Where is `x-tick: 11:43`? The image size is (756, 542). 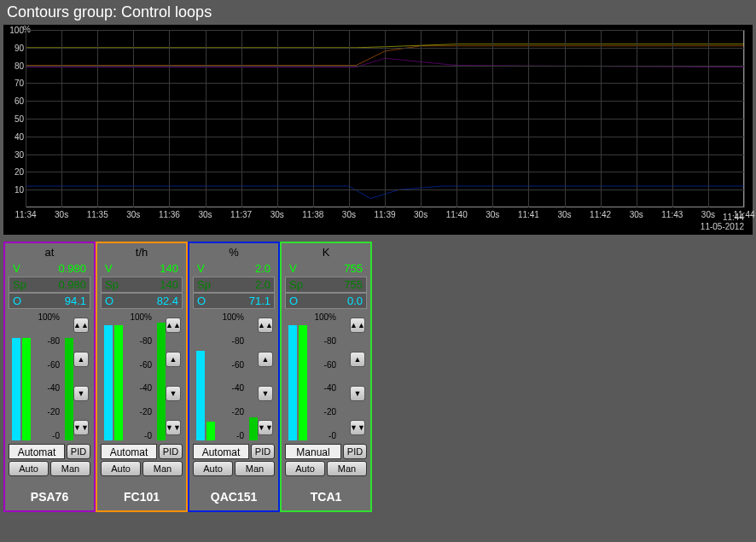 x-tick: 11:43 is located at coordinates (672, 215).